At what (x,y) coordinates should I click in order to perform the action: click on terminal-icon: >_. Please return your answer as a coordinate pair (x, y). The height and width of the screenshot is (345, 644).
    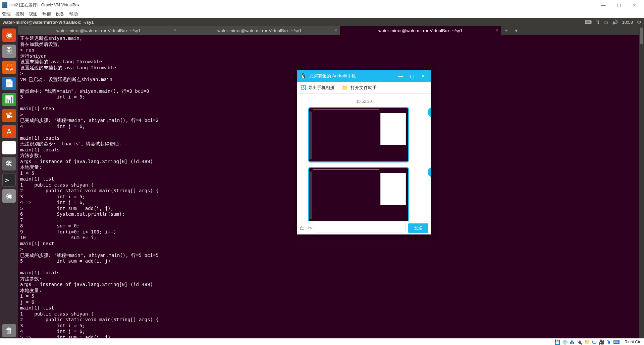
    Looking at the image, I should click on (9, 180).